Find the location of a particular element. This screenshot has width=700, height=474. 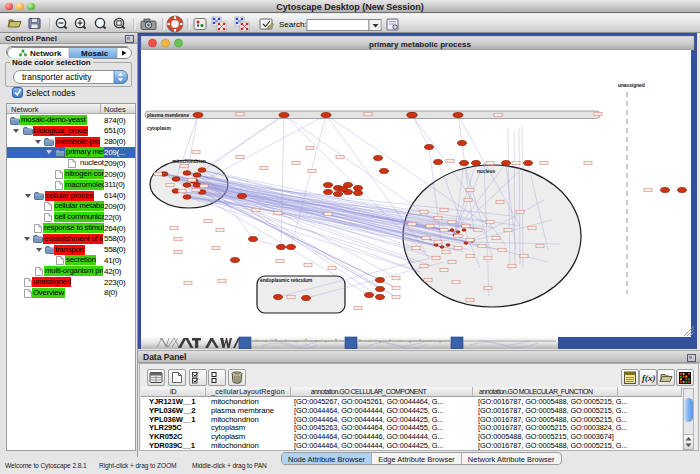

svg-text: Search: is located at coordinates (293, 24).